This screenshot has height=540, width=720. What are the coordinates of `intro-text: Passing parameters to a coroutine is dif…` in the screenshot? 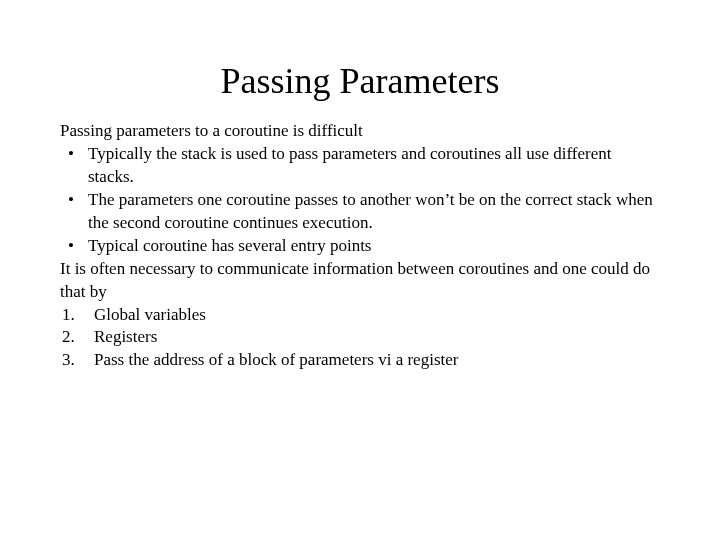 It's located at (360, 132).